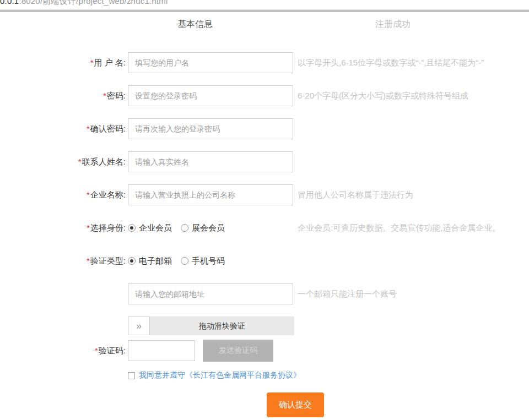 The image size is (529, 420). I want to click on slider-captcha-row: » 拖动滑块验证, so click(264, 326).